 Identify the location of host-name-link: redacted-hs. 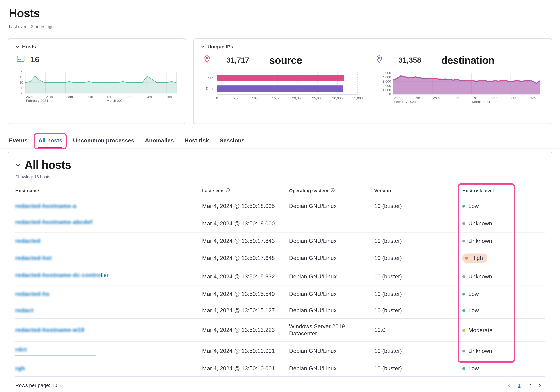
(32, 294).